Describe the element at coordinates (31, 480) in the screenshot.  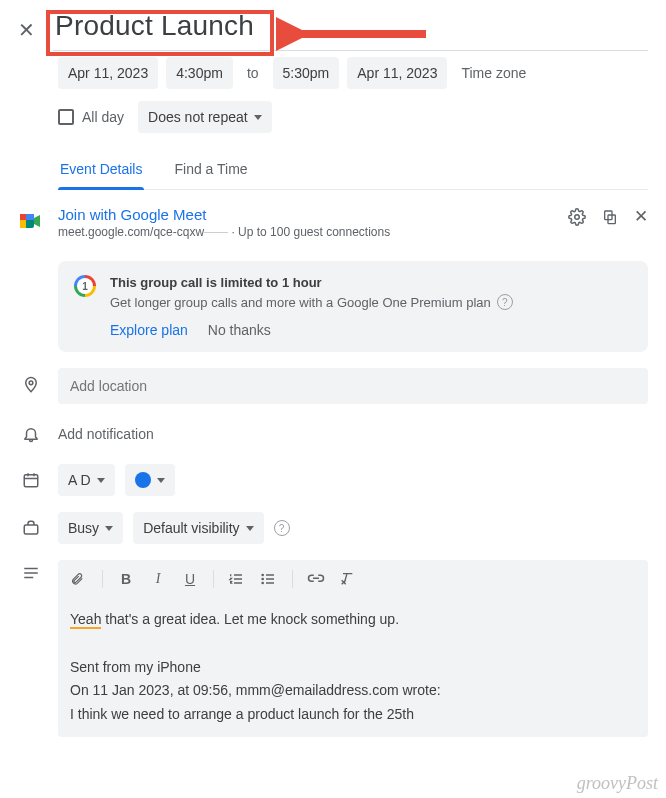
I see `calendar-icon` at that location.